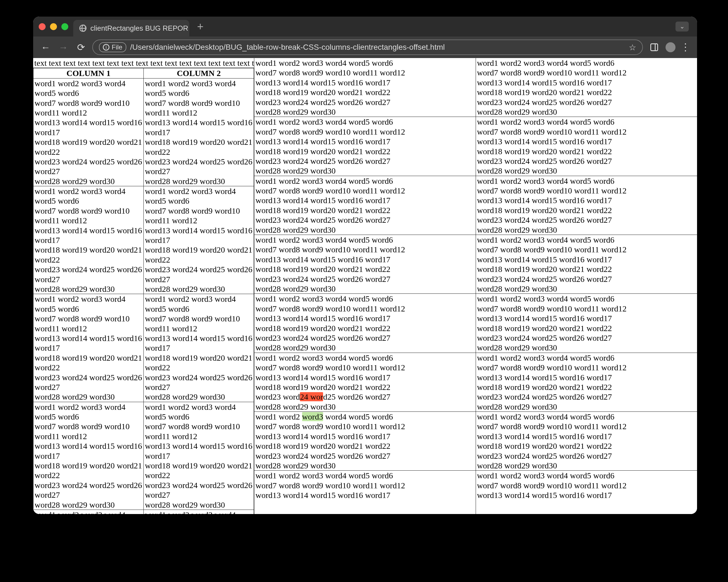  I want to click on top-text: text text text text text text text text …, so click(144, 63).